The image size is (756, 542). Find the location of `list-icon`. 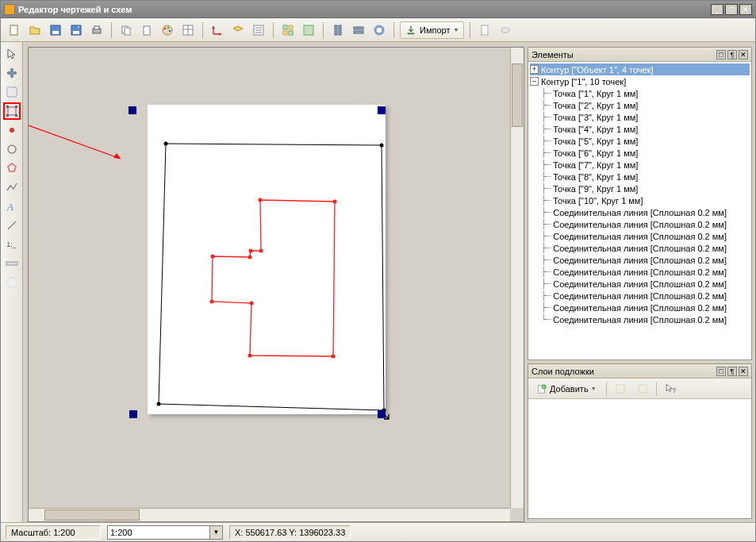

list-icon is located at coordinates (259, 30).